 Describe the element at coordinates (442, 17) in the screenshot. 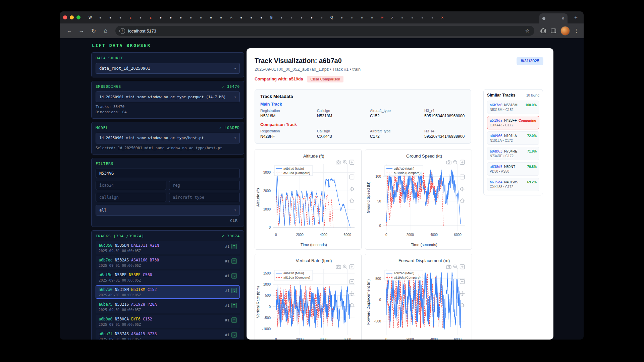

I see `pinned-tab: ✕` at that location.